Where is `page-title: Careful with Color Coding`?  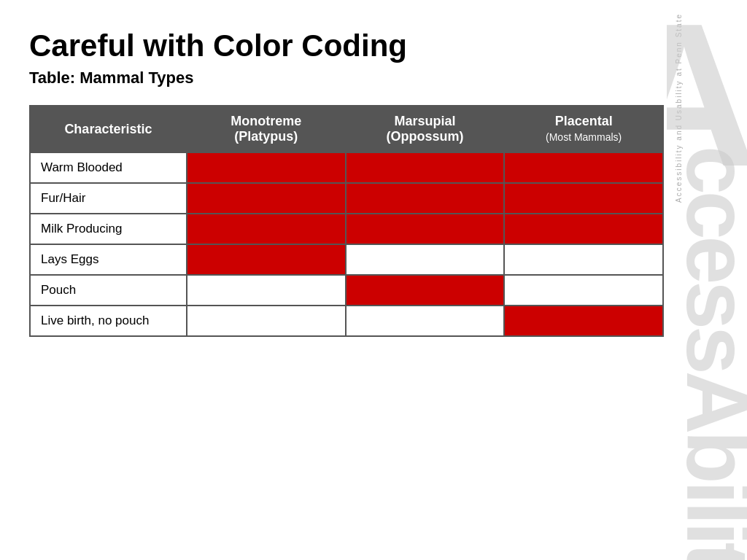 page-title: Careful with Color Coding is located at coordinates (370, 46).